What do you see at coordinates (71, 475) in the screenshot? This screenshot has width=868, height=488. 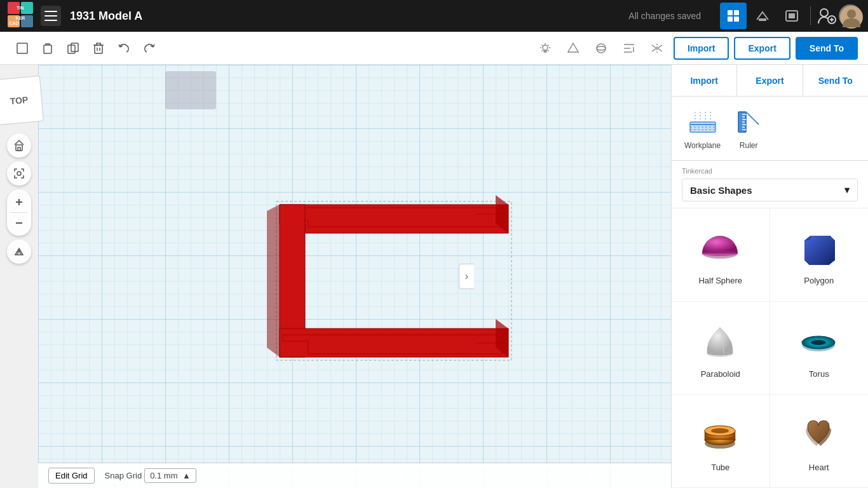 I see `edit-grid-button: Edit Grid` at bounding box center [71, 475].